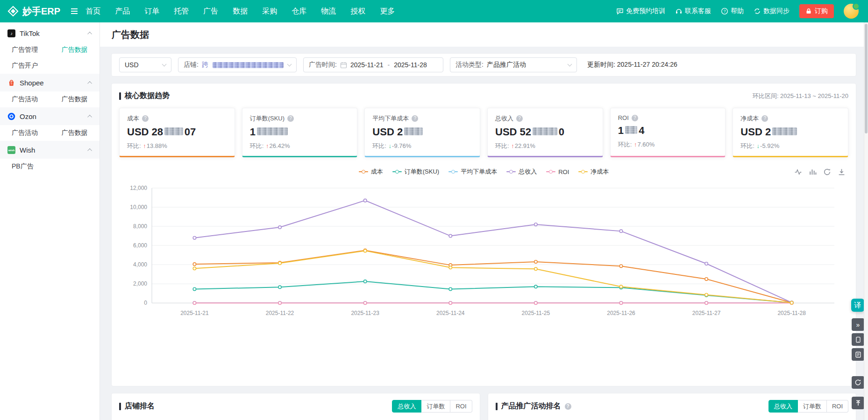 Image resolution: width=868 pixels, height=420 pixels. I want to click on nav-home: 首页, so click(93, 11).